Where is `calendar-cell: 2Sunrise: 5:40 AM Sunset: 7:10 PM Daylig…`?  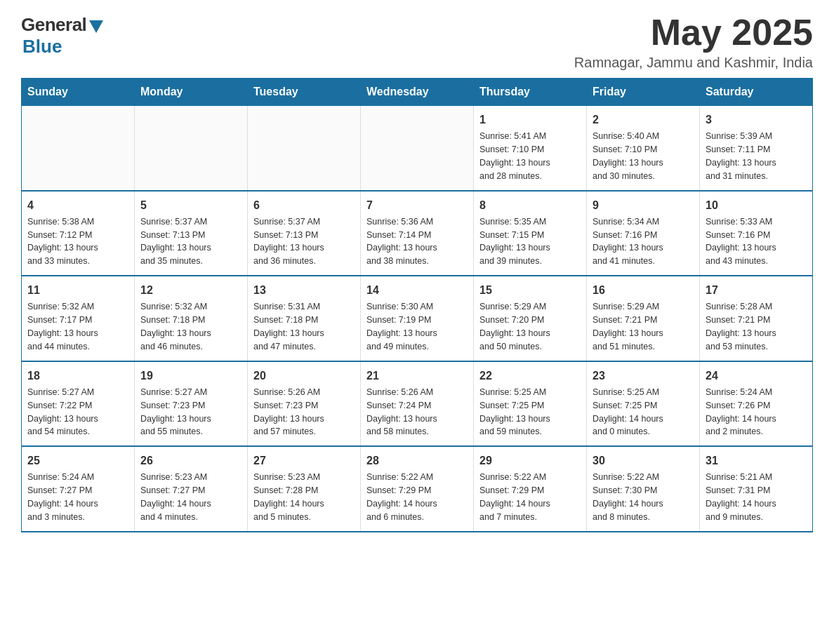 calendar-cell: 2Sunrise: 5:40 AM Sunset: 7:10 PM Daylig… is located at coordinates (643, 149).